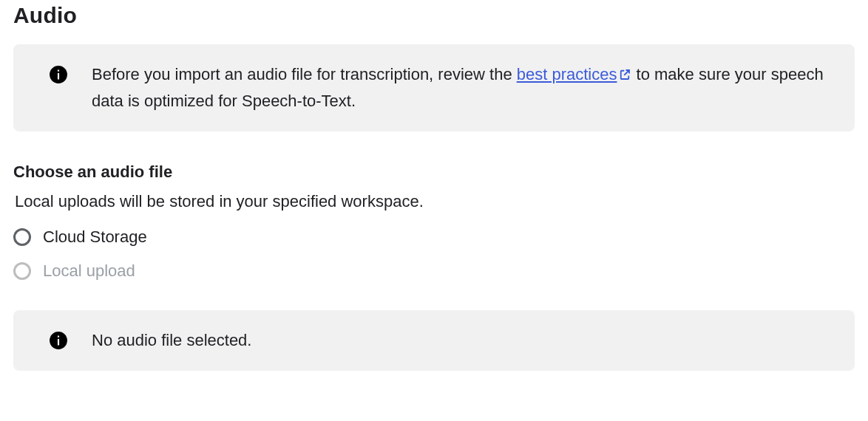 The height and width of the screenshot is (421, 868). Describe the element at coordinates (434, 271) in the screenshot. I see `radio-local-upload: Local upload` at that location.